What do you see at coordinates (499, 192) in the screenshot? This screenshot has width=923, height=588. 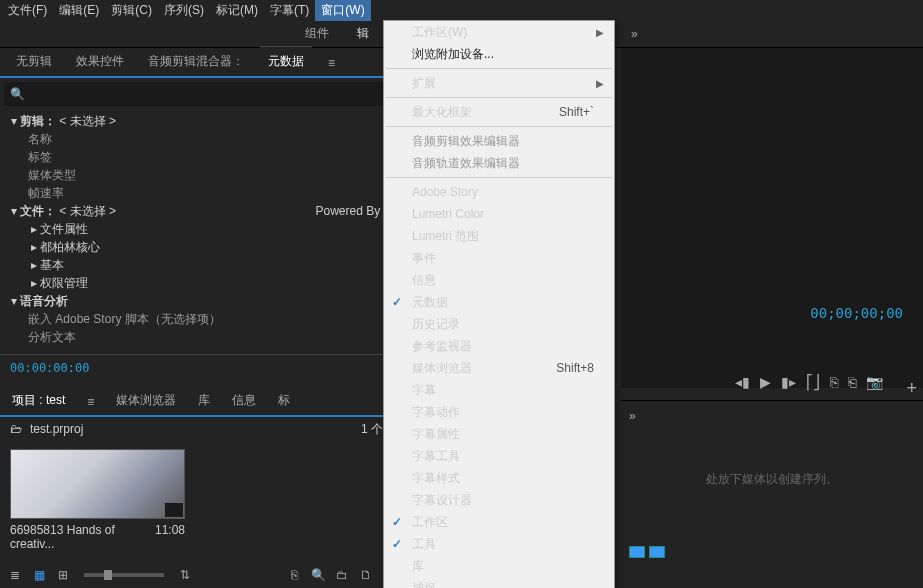 I see `mi-adobe-story: Adobe Story` at bounding box center [499, 192].